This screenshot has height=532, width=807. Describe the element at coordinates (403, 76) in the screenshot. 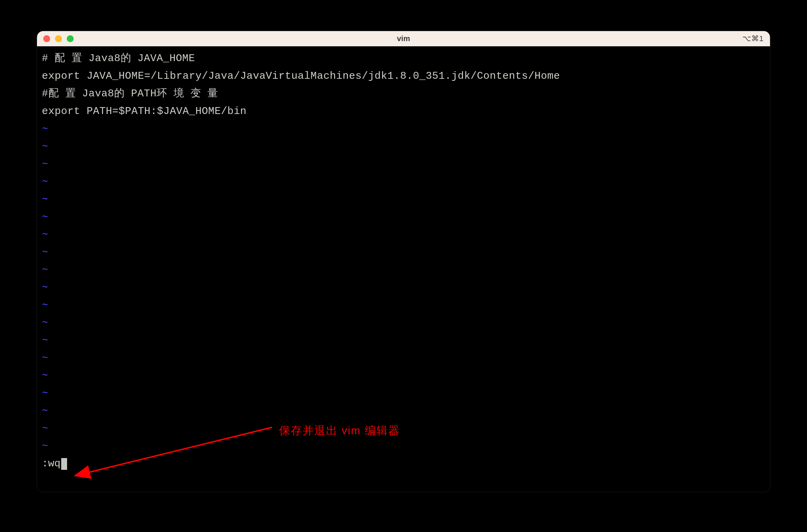

I see `editor-line: export JAVA_HOME=/Library/Java/JavaVirtu…` at that location.